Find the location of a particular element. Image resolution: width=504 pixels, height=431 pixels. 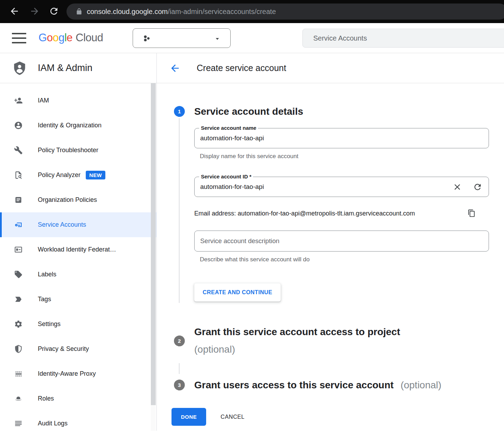

service-account-id-input is located at coordinates (342, 187).